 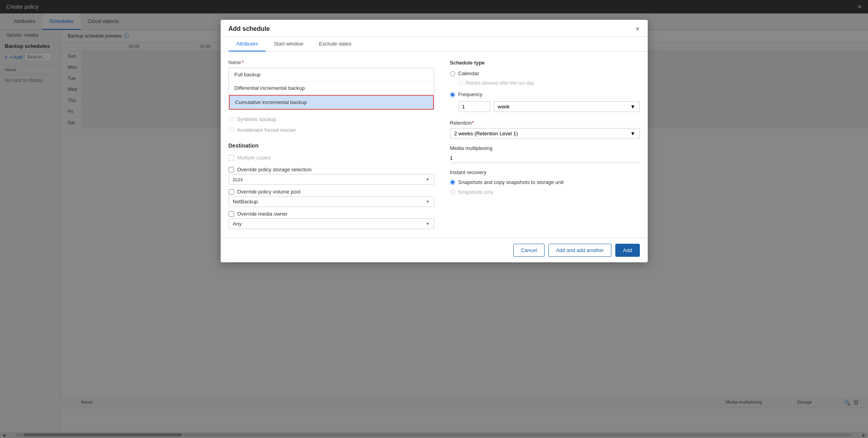 I want to click on override-media-owner-chevron-icon: ▼, so click(x=428, y=224).